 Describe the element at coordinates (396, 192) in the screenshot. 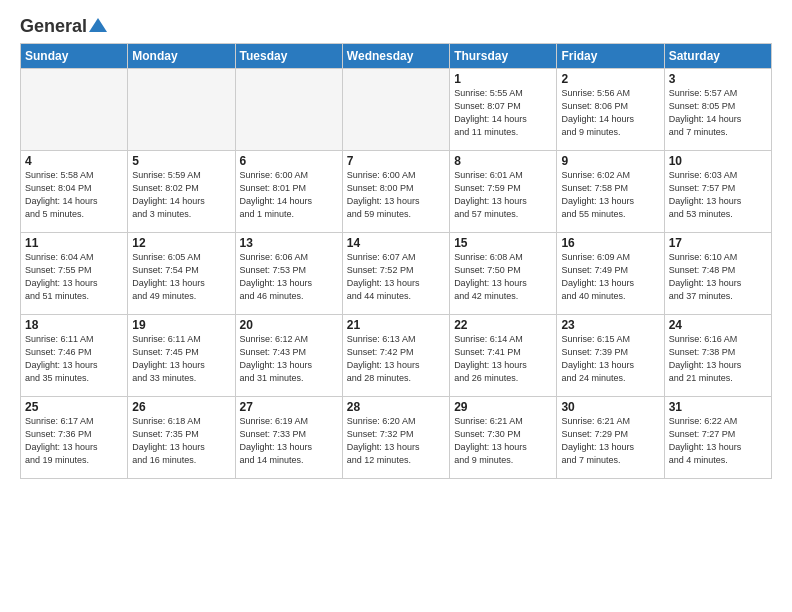

I see `calendar-week-1: 4Sunrise: 5:58 AM Sunset: 8:04 PM Daylig…` at that location.